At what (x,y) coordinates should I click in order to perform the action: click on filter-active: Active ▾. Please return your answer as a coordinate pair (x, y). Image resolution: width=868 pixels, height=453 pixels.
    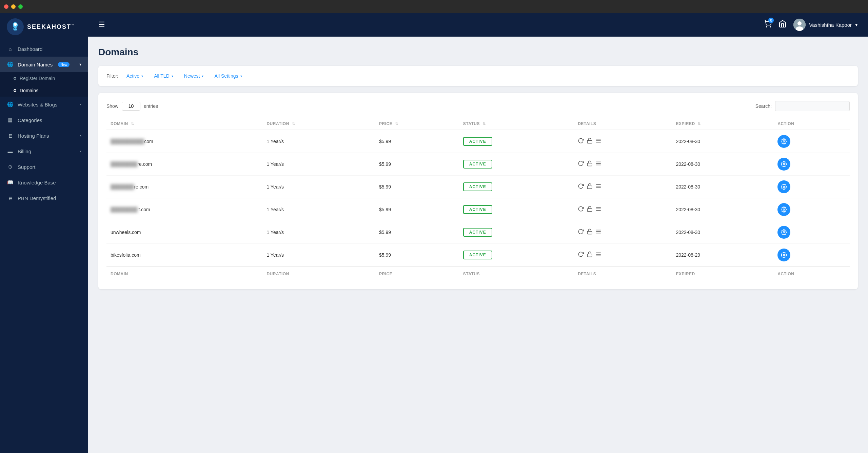
    Looking at the image, I should click on (135, 76).